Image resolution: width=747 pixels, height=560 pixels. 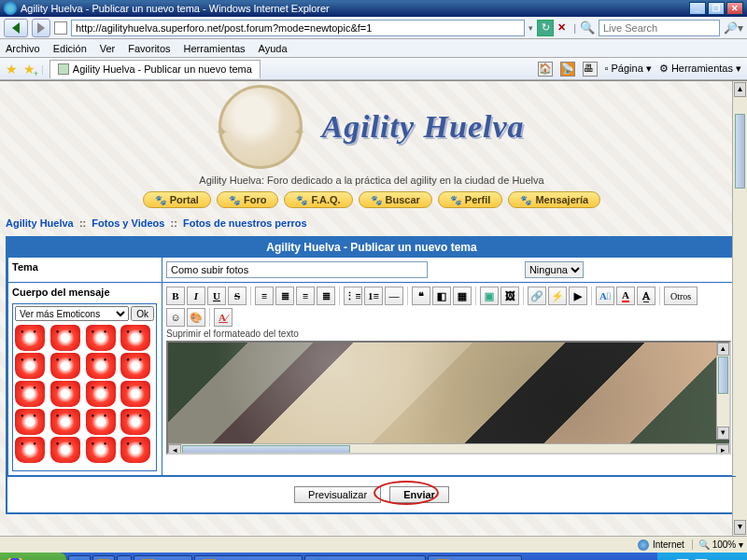 What do you see at coordinates (128, 223) in the screenshot?
I see `breadcrumb-cat: Fotos y Videos` at bounding box center [128, 223].